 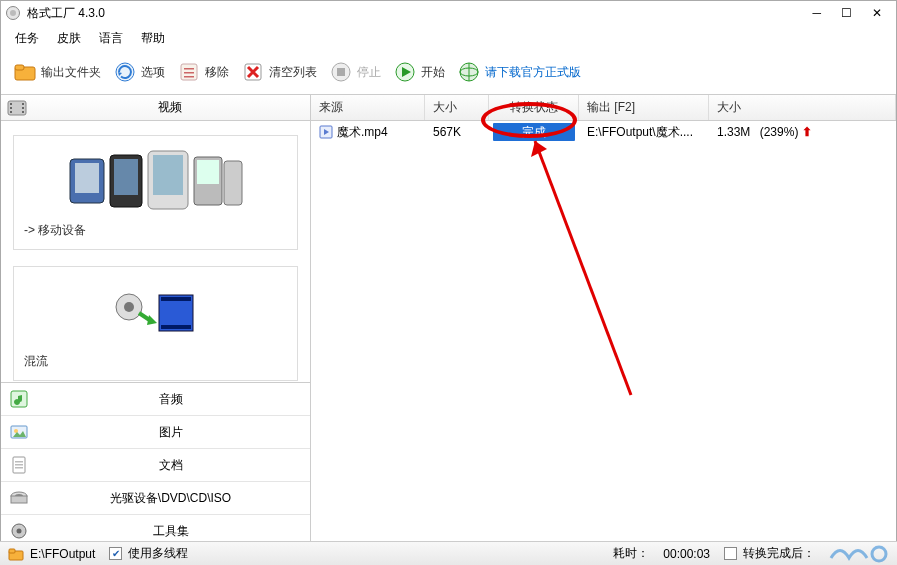 What do you see at coordinates (816, 13) in the screenshot?
I see `minimize-button: ─` at bounding box center [816, 13].